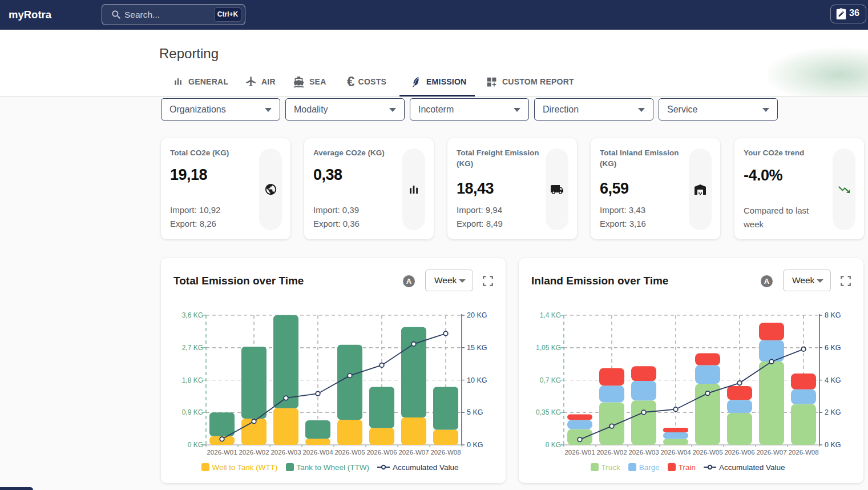 The image size is (868, 490). I want to click on svg-text: 2 KG, so click(833, 412).